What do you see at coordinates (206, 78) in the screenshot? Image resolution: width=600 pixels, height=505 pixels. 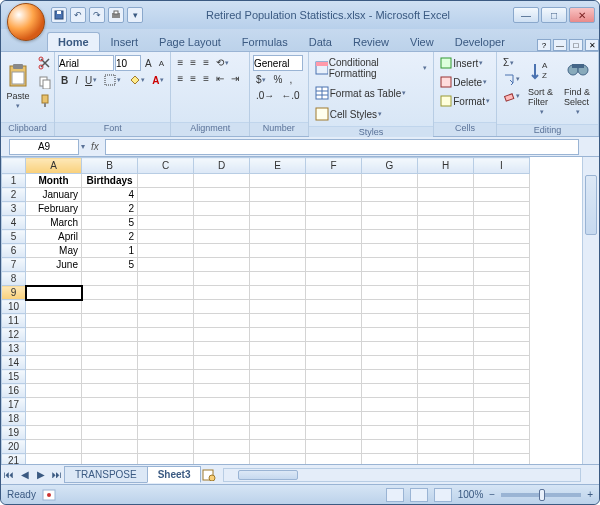 I see `align-right-button: ≡` at bounding box center [206, 78].